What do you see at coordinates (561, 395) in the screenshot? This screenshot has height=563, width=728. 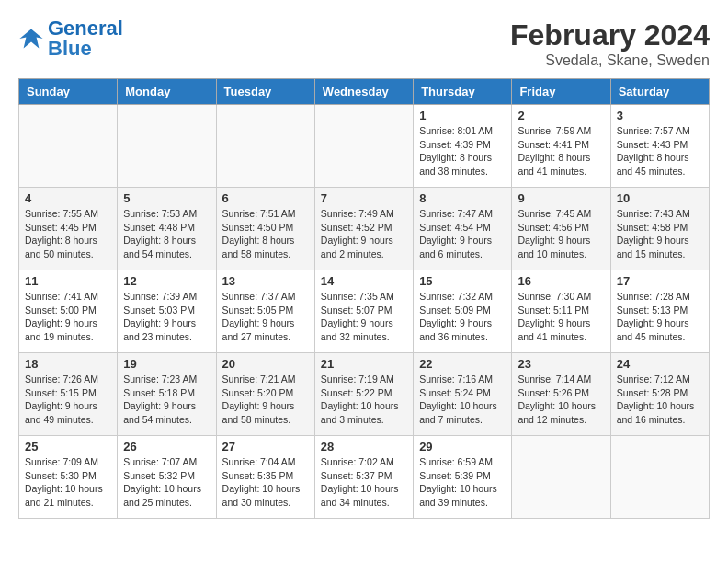 I see `calendar-cell: 23Sunrise: 7:14 AM Sunset: 5:26 PM Dayli…` at bounding box center [561, 395].